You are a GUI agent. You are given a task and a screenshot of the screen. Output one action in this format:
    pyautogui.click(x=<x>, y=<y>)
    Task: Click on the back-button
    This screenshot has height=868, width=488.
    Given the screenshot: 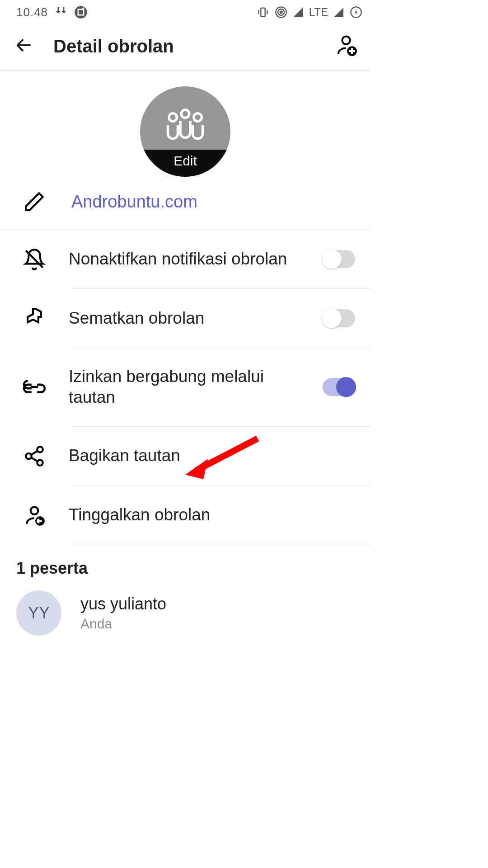 What is the action you would take?
    pyautogui.click(x=24, y=46)
    